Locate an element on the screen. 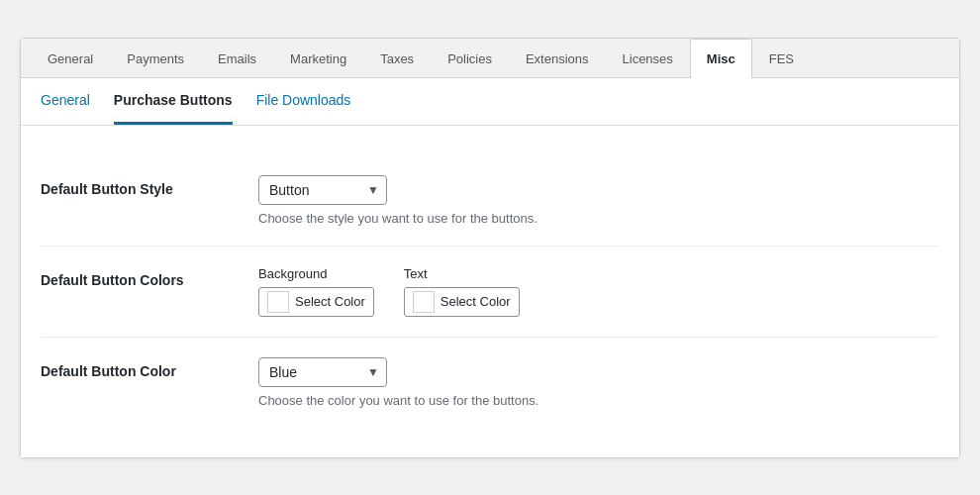 This screenshot has width=980, height=495. background-color-group: Background Select Color is located at coordinates (317, 291).